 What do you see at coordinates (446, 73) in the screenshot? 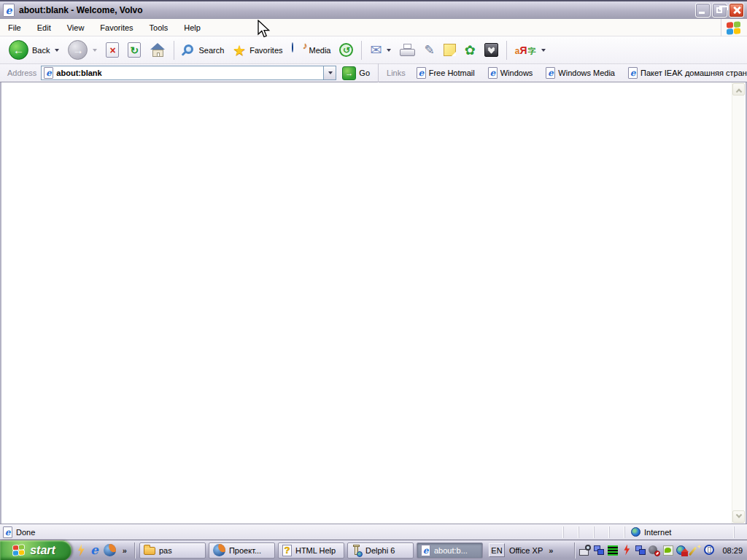
I see `link-free-hotmail: e Free Hotmail` at bounding box center [446, 73].